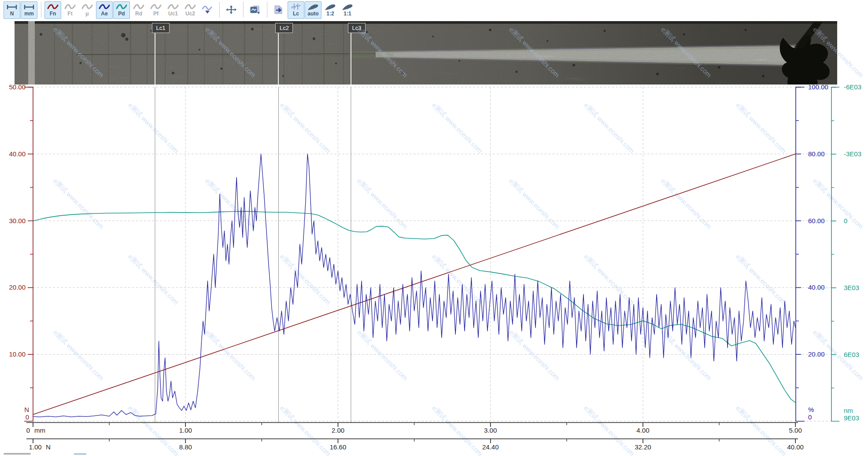 This screenshot has height=456, width=868. What do you see at coordinates (255, 10) in the screenshot?
I see `toolbar-button-chart-copy` at bounding box center [255, 10].